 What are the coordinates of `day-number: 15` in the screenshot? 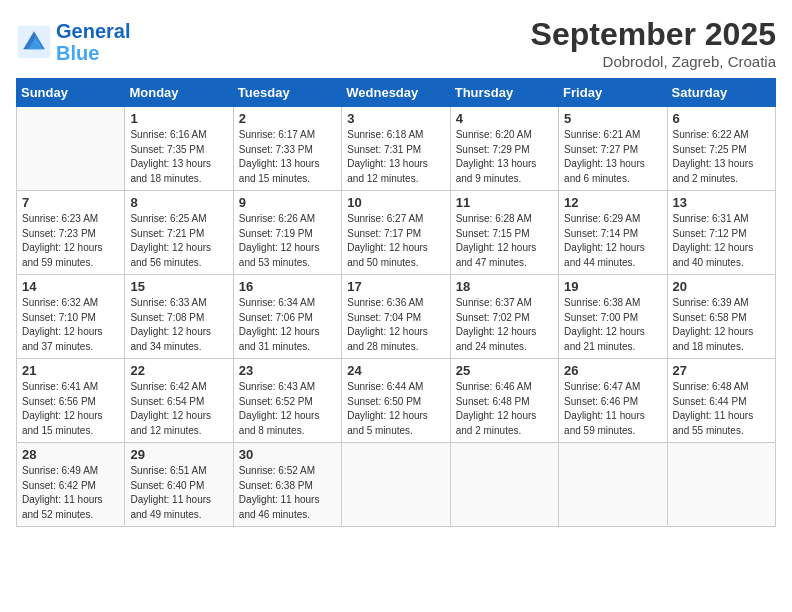 It's located at (178, 286).